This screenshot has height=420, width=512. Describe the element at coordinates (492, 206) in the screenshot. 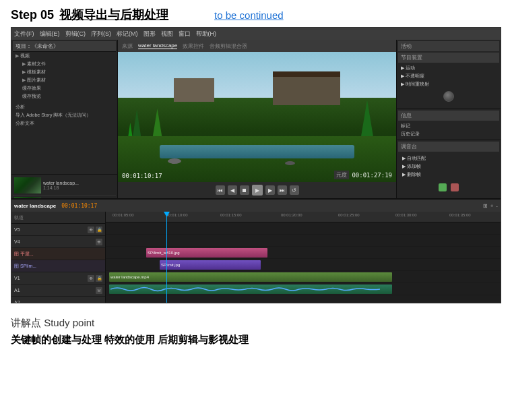

I see `zoom-in-btn: +` at that location.